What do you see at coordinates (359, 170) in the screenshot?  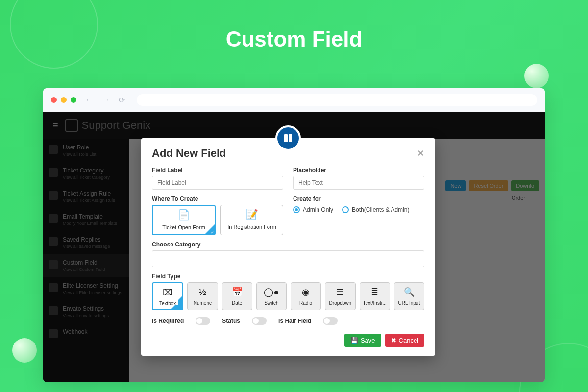 I see `placeholder-label: Placeholder` at bounding box center [359, 170].